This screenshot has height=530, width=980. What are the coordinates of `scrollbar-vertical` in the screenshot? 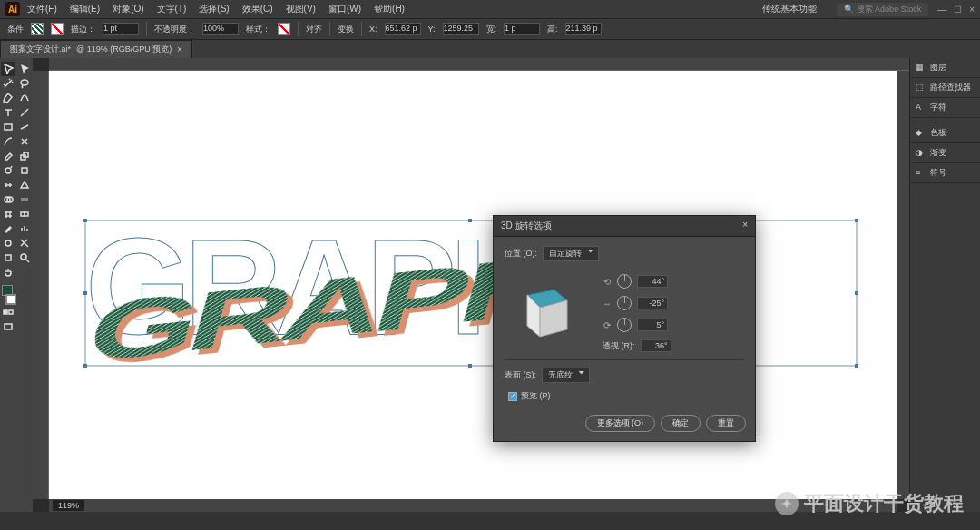 It's located at (903, 285).